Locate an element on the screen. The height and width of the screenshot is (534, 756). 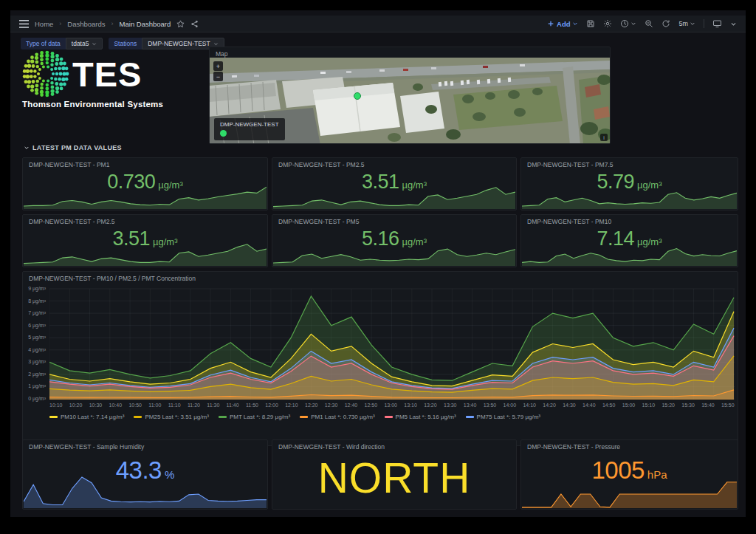
y-axis-tick: 9 µg/m³ is located at coordinates (37, 288).